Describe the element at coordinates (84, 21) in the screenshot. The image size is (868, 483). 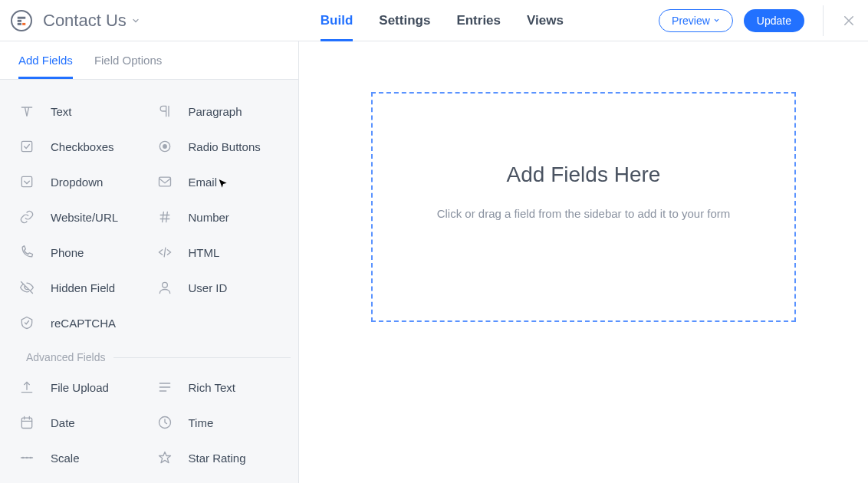
I see `form-title: Contact Us` at that location.